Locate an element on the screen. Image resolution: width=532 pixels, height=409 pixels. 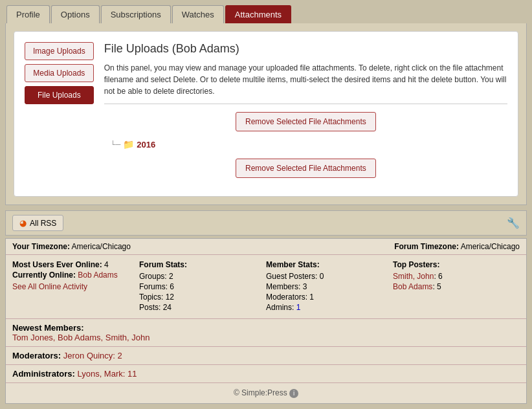
your-timezone-label: Your Timezone: is located at coordinates (41, 247).